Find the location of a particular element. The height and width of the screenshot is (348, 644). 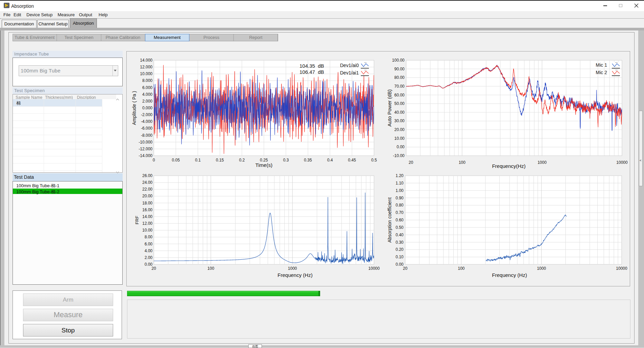

svg-text: Dev1/ai0 is located at coordinates (350, 65).